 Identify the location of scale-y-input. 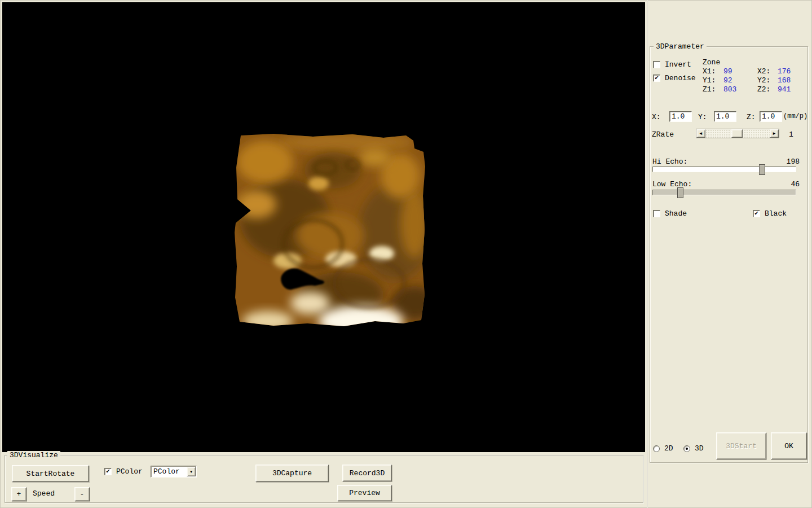
(725, 116).